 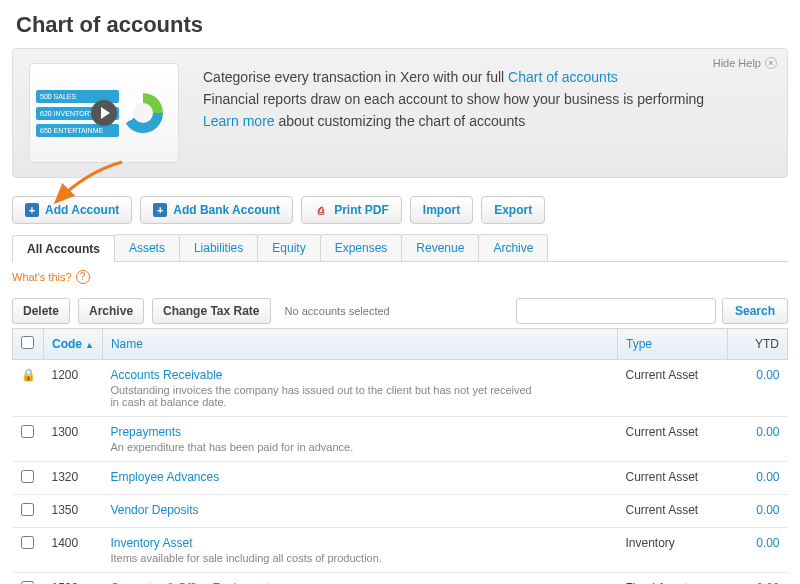 I want to click on select-all-checkbox, so click(x=28, y=342).